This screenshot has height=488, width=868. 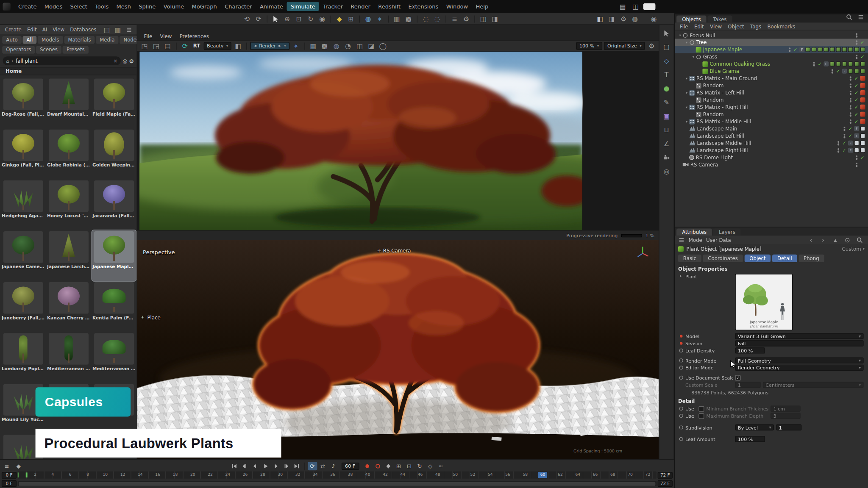 I want to click on model-dropdown: Variant 3 Full-Grown▾, so click(x=799, y=336).